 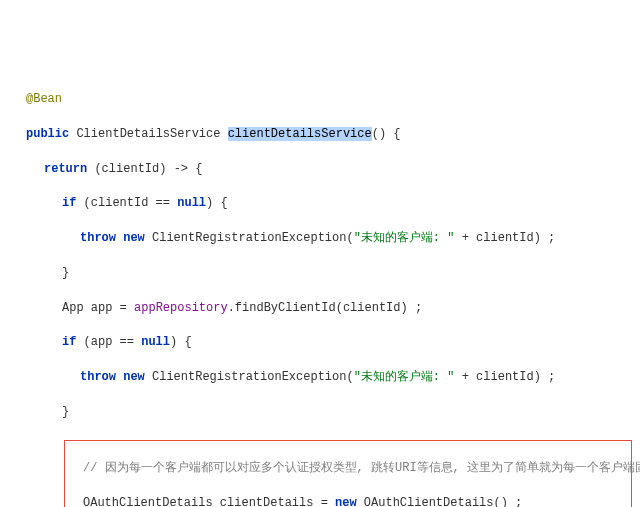 What do you see at coordinates (386, 134) in the screenshot?
I see `sig-after: () {` at bounding box center [386, 134].